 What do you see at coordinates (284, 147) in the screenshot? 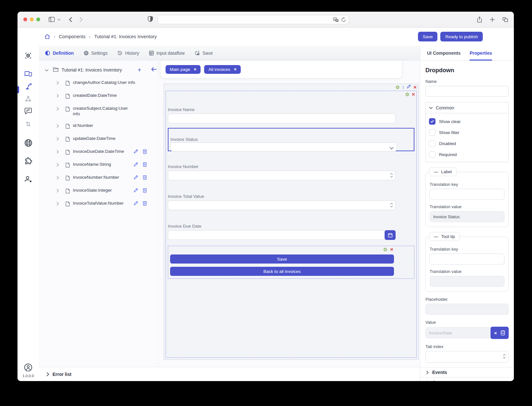
I see `invoice-status-dropdown` at bounding box center [284, 147].